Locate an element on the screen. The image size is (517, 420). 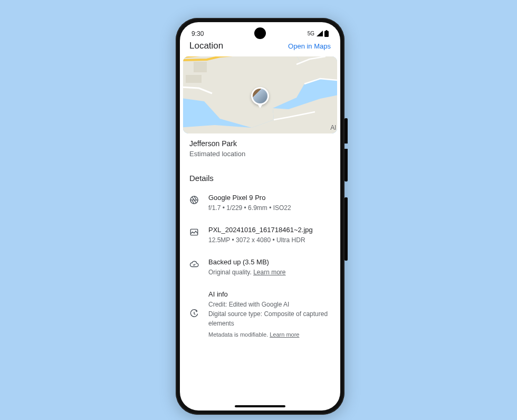
map-pin is located at coordinates (260, 96).